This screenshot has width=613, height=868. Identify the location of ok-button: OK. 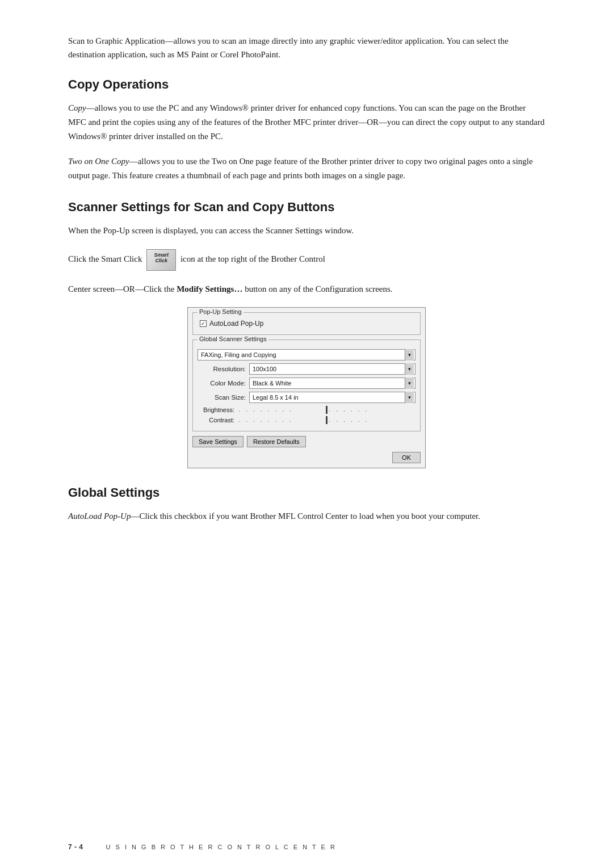
(406, 458).